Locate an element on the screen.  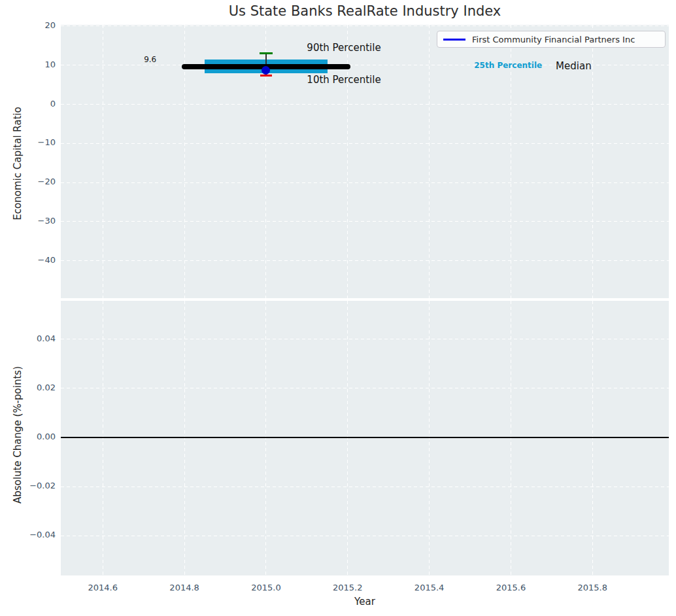
y-tick-label: −10 is located at coordinates (35, 143).